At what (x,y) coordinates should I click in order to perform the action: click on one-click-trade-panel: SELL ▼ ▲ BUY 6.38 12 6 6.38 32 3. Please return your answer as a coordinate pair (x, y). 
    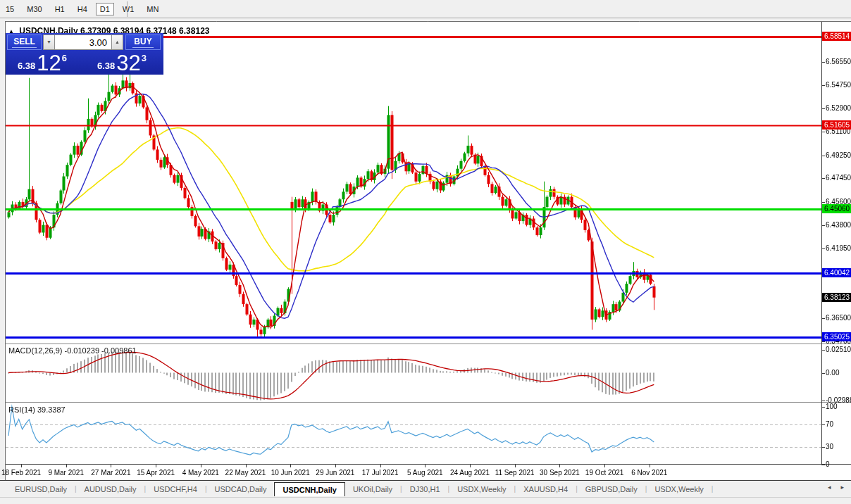
    Looking at the image, I should click on (85, 53).